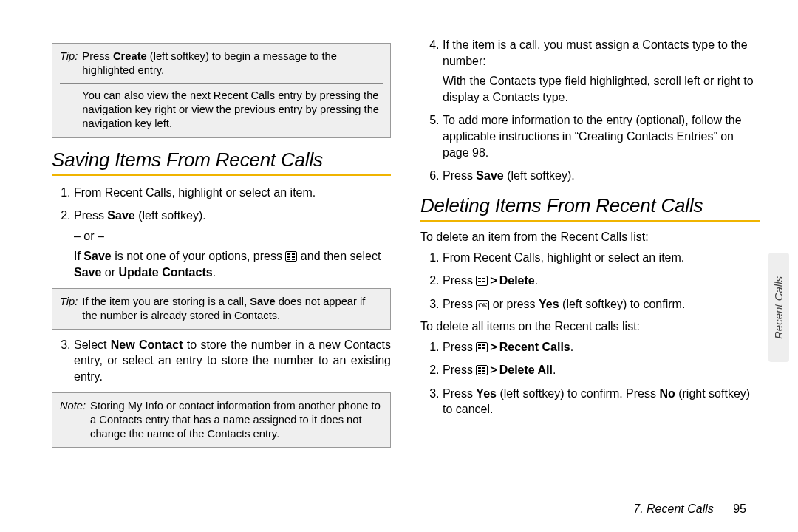  What do you see at coordinates (601, 258) in the screenshot?
I see `d-step-1: From Recent Calls, highlight or select a…` at bounding box center [601, 258].